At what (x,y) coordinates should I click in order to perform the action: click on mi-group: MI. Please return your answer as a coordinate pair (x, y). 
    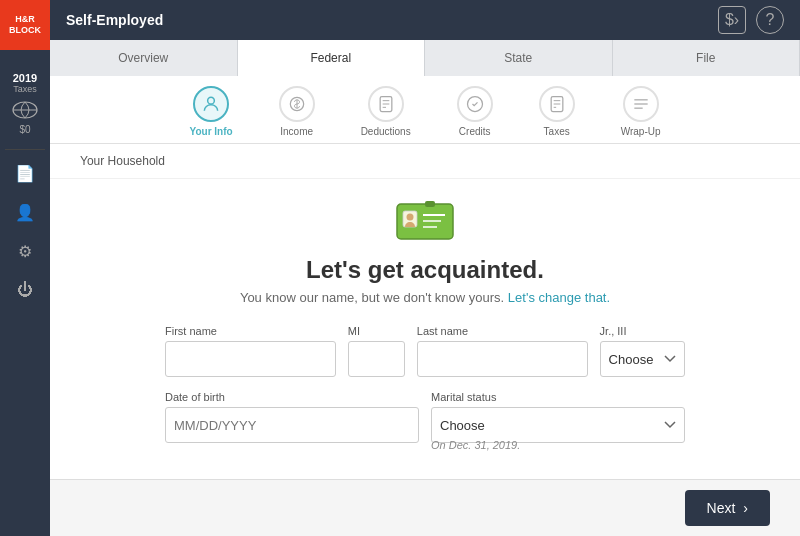
    Looking at the image, I should click on (376, 351).